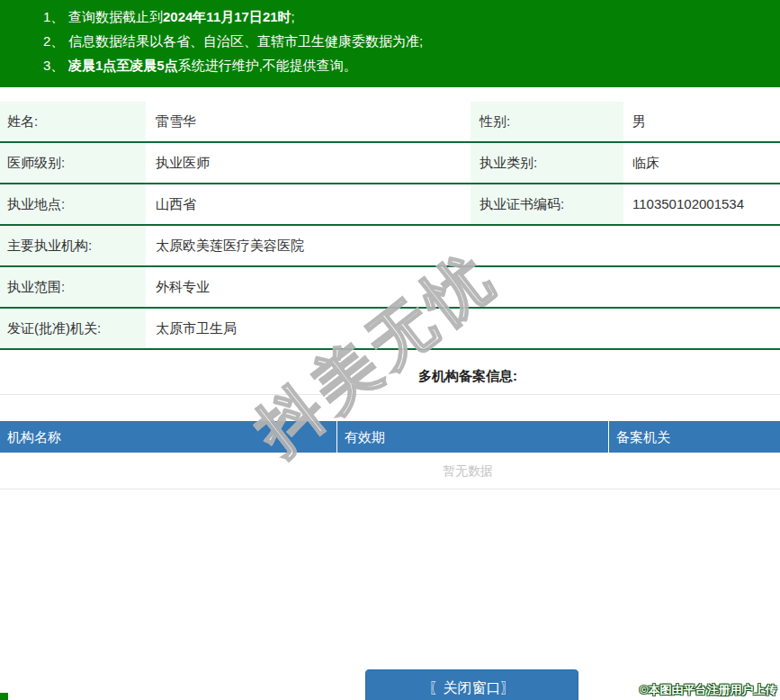 This screenshot has height=700, width=780. What do you see at coordinates (56, 16) in the screenshot?
I see `notice-line-number: 1、` at bounding box center [56, 16].